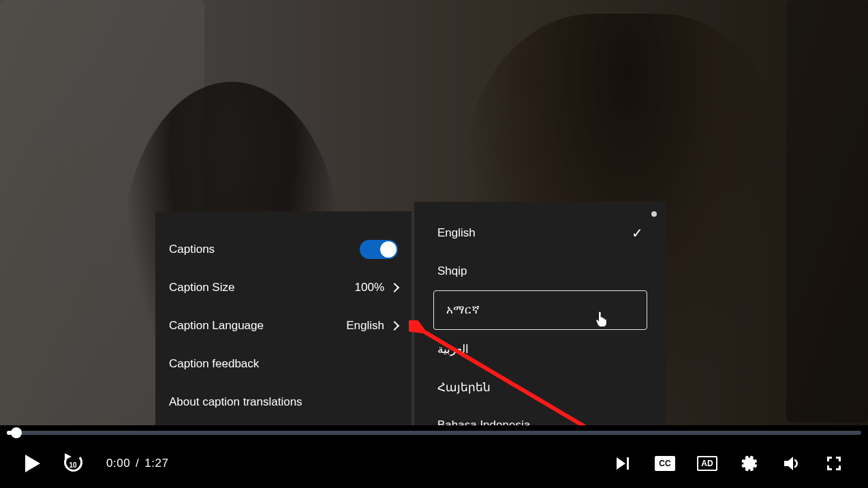 This screenshot has height=488, width=868. What do you see at coordinates (33, 463) in the screenshot?
I see `play-icon` at bounding box center [33, 463].